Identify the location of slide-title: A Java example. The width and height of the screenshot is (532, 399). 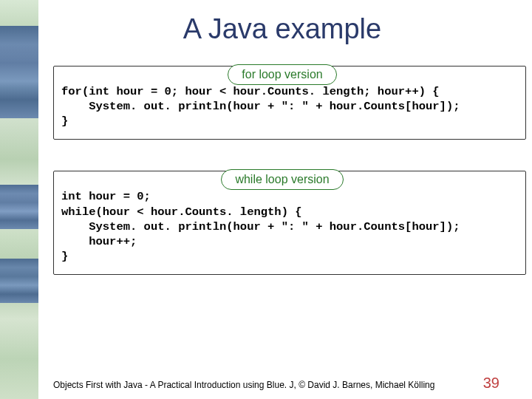
(282, 33).